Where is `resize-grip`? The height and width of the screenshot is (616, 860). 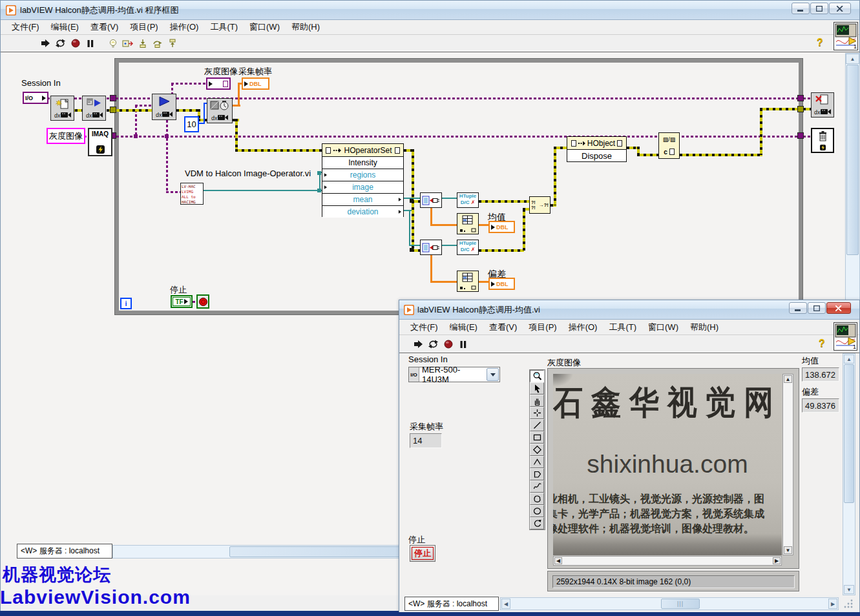 resize-grip is located at coordinates (848, 604).